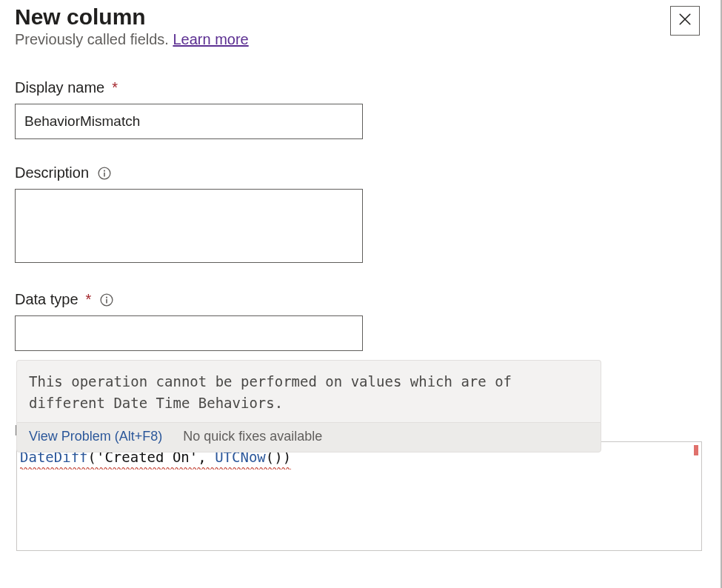 The height and width of the screenshot is (588, 722). I want to click on page-title: New column, so click(360, 17).